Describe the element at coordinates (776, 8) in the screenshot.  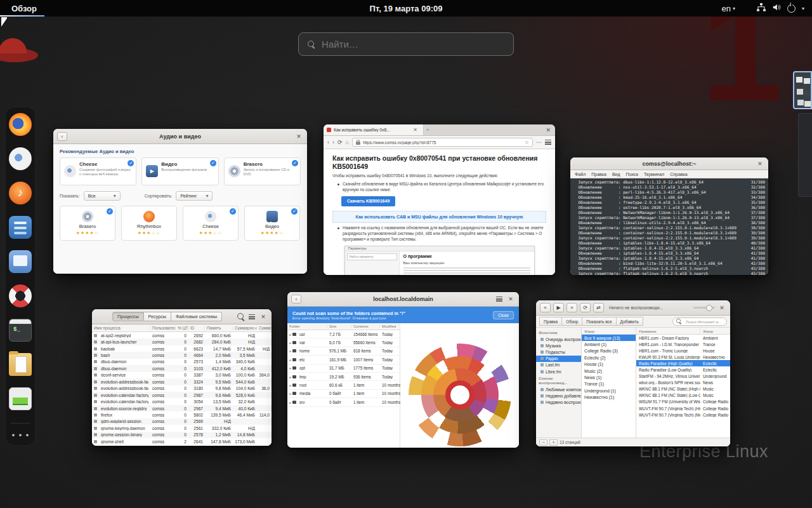
I see `volume-icon` at that location.